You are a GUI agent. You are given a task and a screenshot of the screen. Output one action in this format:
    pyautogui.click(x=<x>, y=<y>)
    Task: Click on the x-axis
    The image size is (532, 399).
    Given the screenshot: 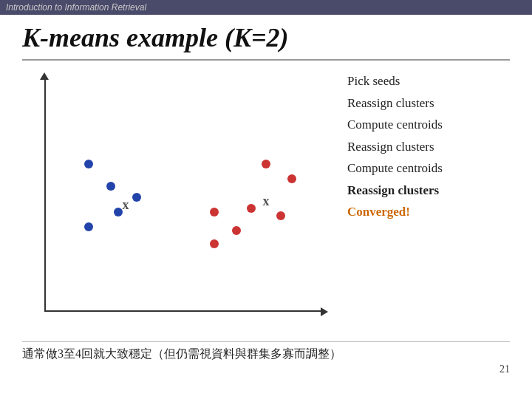 What is the action you would take?
    pyautogui.click(x=185, y=311)
    